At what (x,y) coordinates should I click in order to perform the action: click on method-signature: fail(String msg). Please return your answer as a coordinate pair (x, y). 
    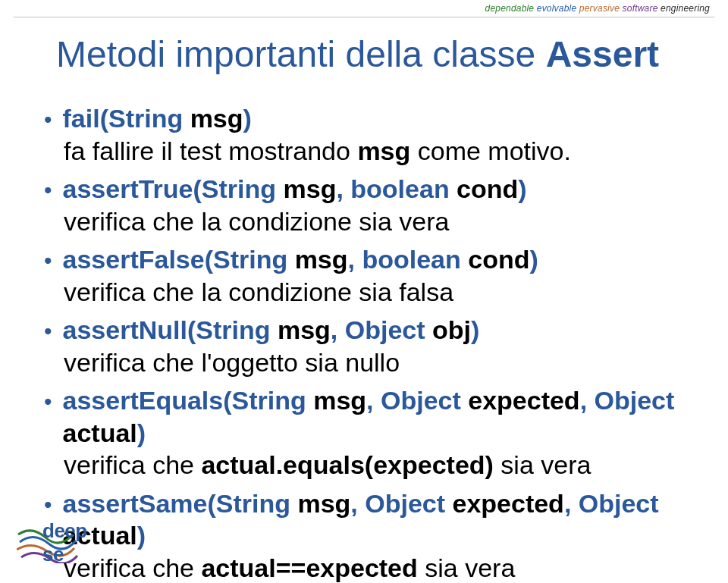
    Looking at the image, I should click on (158, 118).